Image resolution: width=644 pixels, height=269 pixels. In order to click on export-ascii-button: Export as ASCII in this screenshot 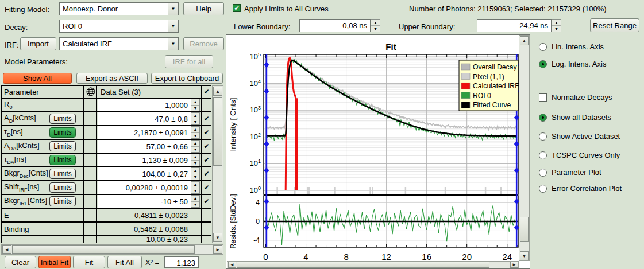, I will do `click(112, 78)`.